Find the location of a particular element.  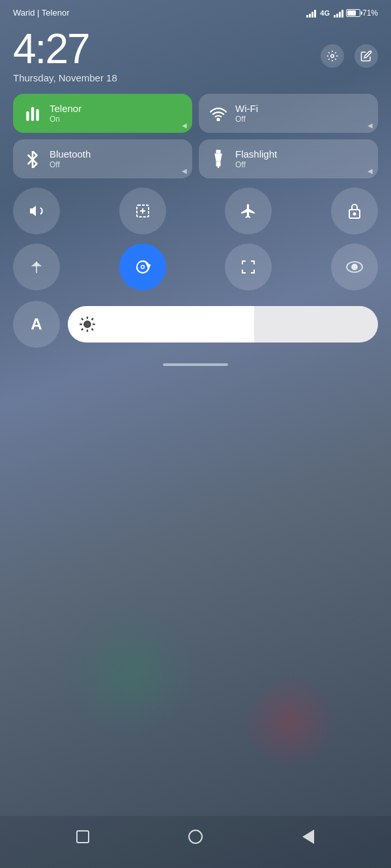

settings-button is located at coordinates (332, 56).